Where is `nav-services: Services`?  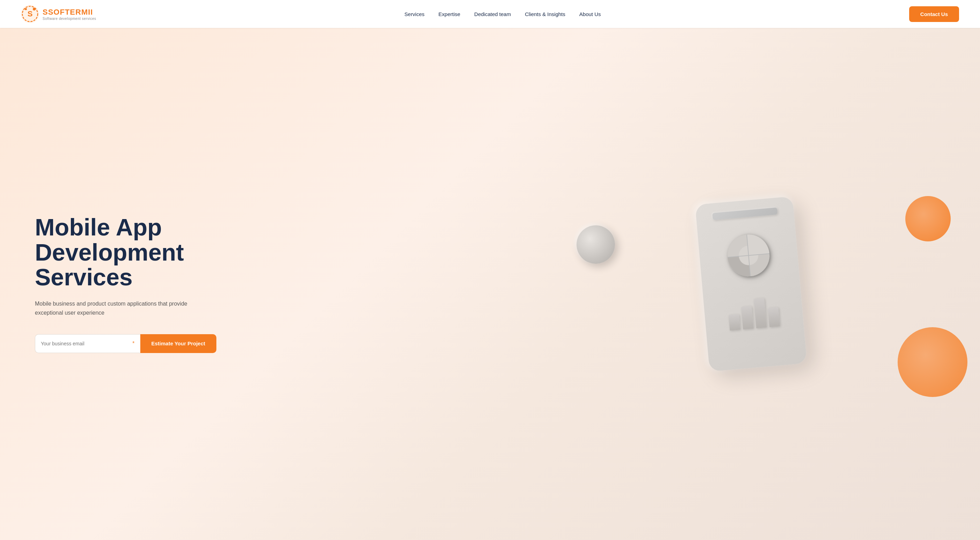
nav-services: Services is located at coordinates (415, 14).